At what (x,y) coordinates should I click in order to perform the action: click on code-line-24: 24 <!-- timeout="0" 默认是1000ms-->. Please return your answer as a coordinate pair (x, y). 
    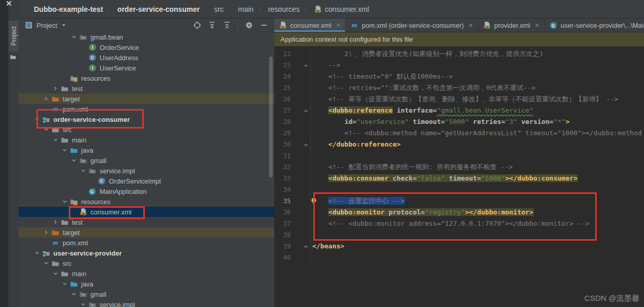
    Looking at the image, I should click on (459, 77).